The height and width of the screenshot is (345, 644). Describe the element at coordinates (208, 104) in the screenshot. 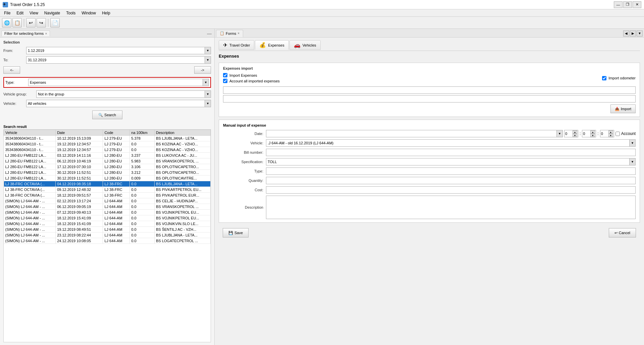

I see `vehicle-dropdown-arrow: ▼` at that location.